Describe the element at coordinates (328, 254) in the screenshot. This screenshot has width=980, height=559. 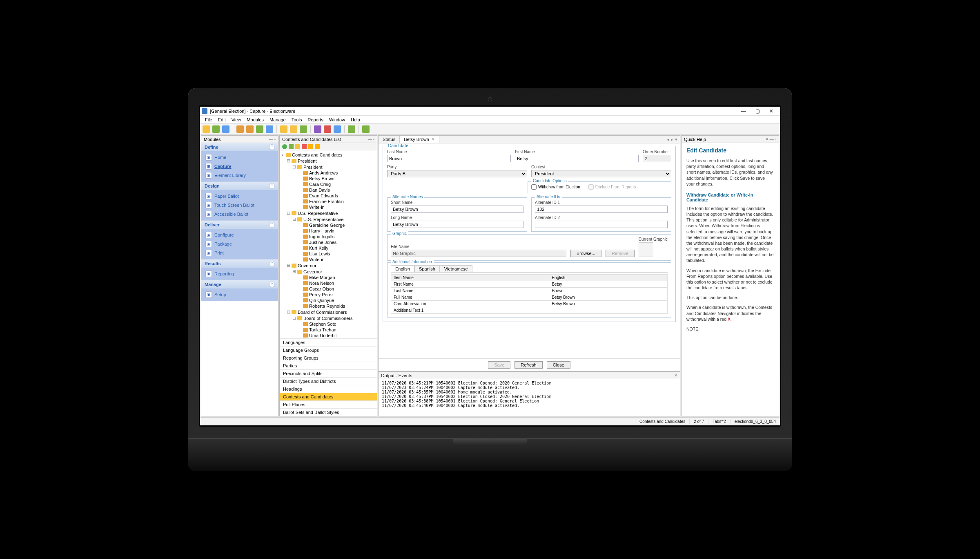
I see `tree-node: Lisa Lewis` at that location.